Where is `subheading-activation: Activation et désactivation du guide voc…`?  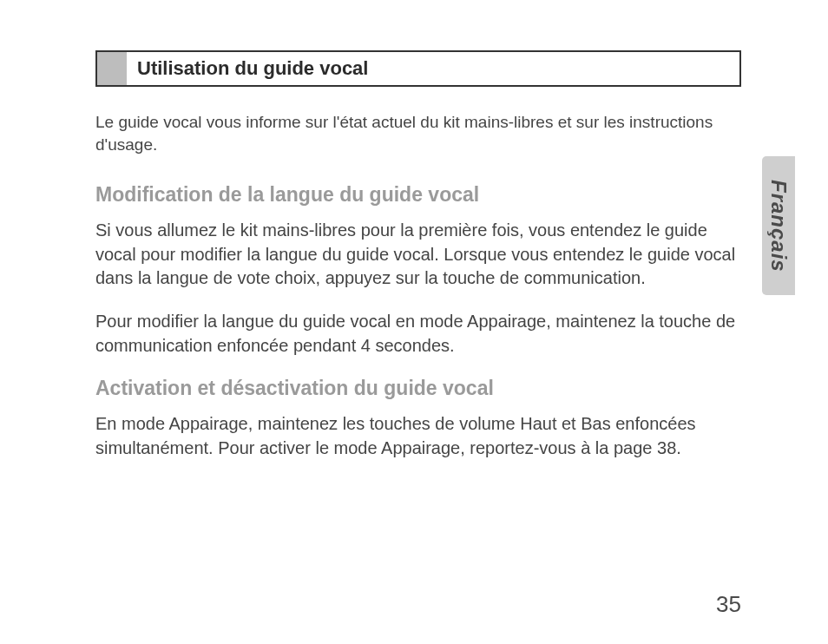 subheading-activation: Activation et désactivation du guide voc… is located at coordinates (418, 389).